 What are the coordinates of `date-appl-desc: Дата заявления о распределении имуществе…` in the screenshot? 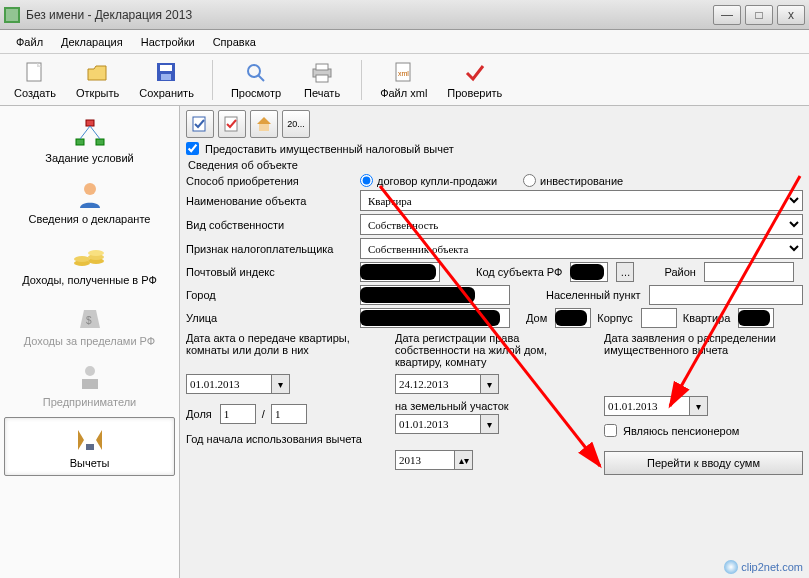 It's located at (704, 352).